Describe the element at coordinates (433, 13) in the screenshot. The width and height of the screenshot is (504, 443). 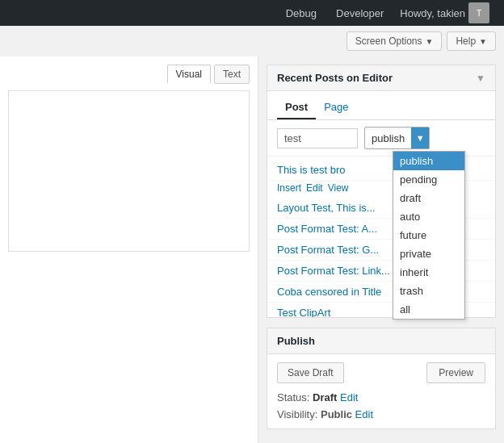
I see `howdy-label: Howdy, takien` at that location.